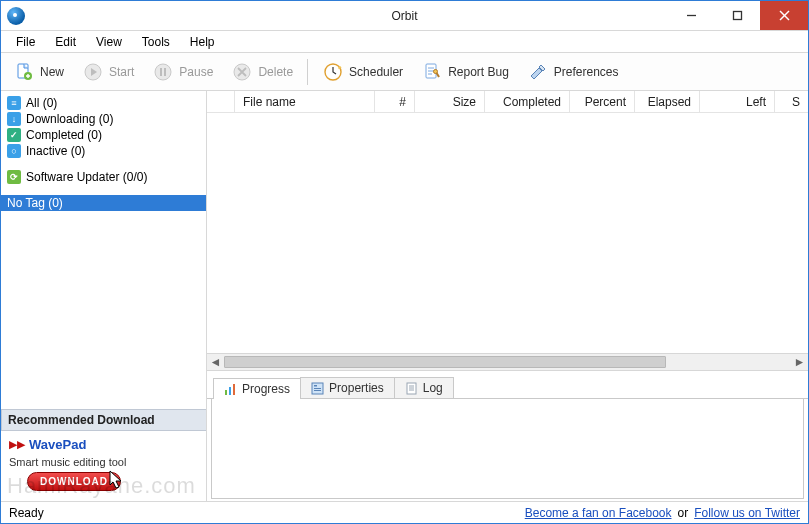 The height and width of the screenshot is (524, 809). What do you see at coordinates (242, 72) in the screenshot?
I see `delete-icon` at bounding box center [242, 72].